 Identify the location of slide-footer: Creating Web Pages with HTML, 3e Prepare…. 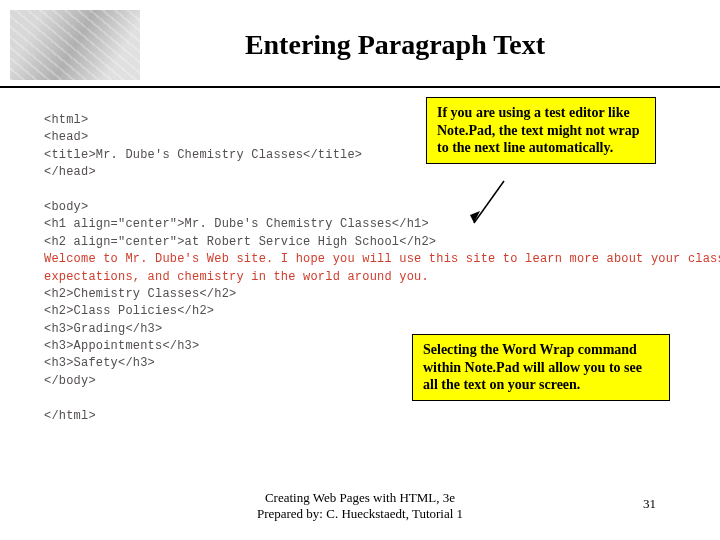
(360, 506).